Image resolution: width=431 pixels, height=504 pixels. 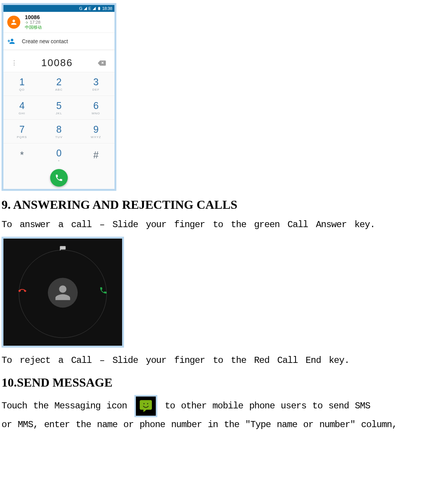 What do you see at coordinates (216, 406) in the screenshot?
I see `section-10-line1: Touch the Messaging icon to other mobile…` at bounding box center [216, 406].